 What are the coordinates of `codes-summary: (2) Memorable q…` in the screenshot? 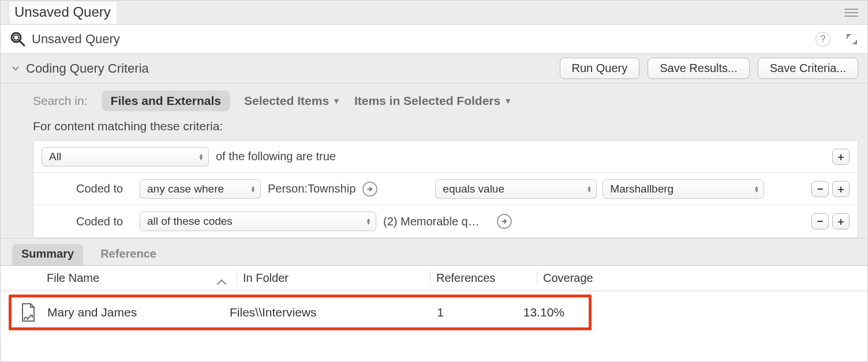 It's located at (432, 221).